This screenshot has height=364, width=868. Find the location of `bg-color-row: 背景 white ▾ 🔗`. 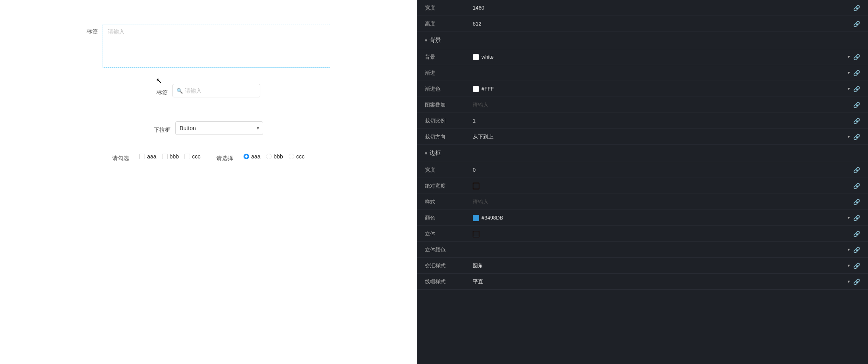

bg-color-row: 背景 white ▾ 🔗 is located at coordinates (642, 57).